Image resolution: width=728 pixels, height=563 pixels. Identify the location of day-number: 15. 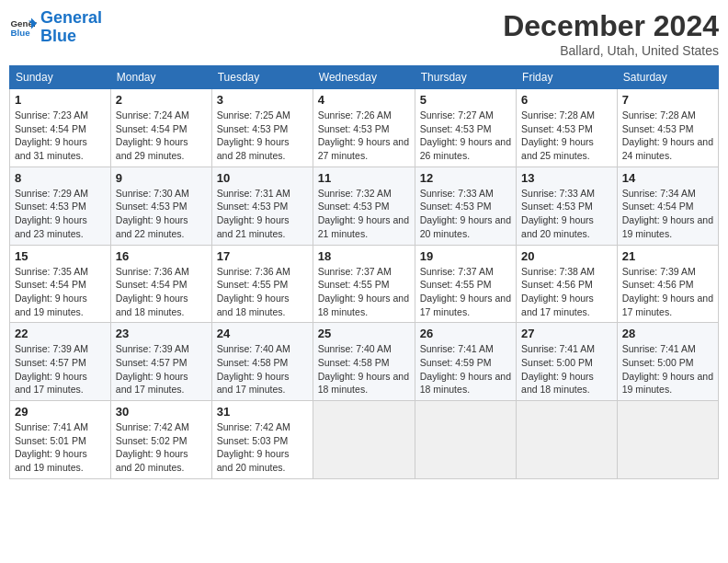
(61, 256).